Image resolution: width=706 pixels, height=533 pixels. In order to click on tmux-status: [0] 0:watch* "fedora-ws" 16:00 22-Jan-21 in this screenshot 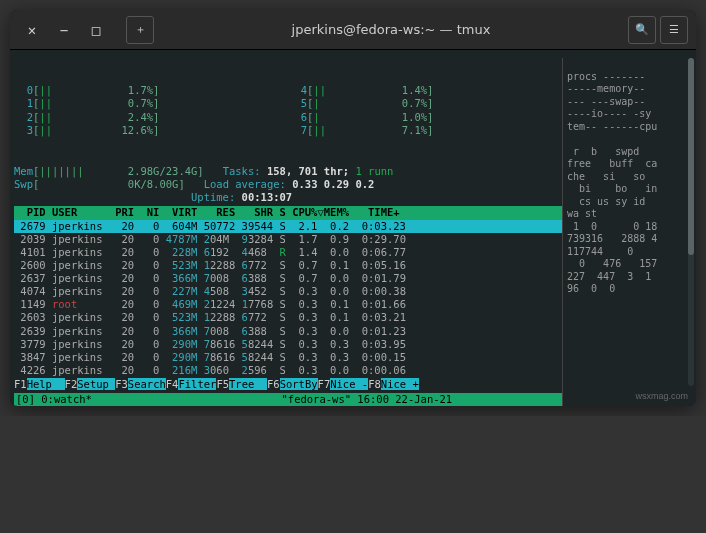, I will do `click(288, 400)`.